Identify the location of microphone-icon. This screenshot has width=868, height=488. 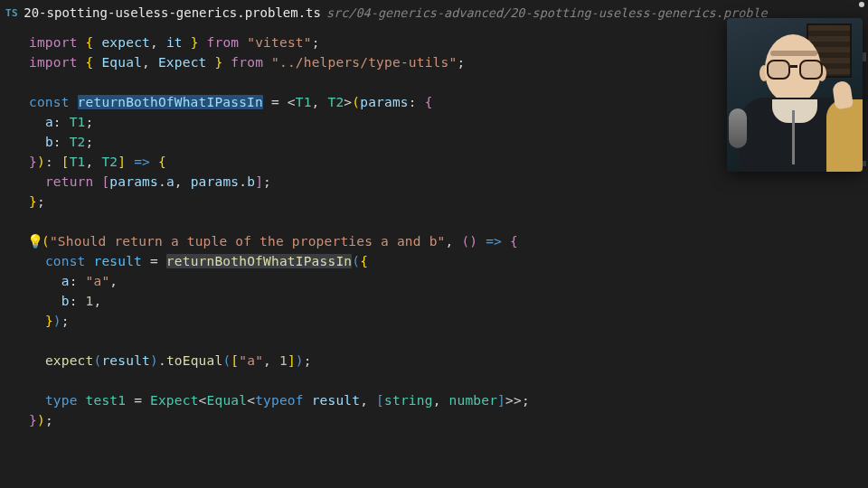
(738, 128).